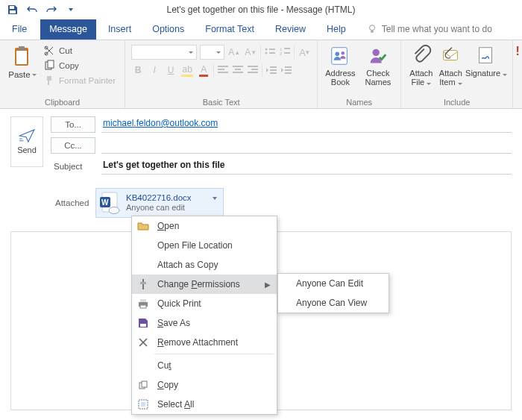 Image resolution: width=522 pixels, height=420 pixels. What do you see at coordinates (204, 304) in the screenshot?
I see `ctx-quick-print: Quick Print` at bounding box center [204, 304].